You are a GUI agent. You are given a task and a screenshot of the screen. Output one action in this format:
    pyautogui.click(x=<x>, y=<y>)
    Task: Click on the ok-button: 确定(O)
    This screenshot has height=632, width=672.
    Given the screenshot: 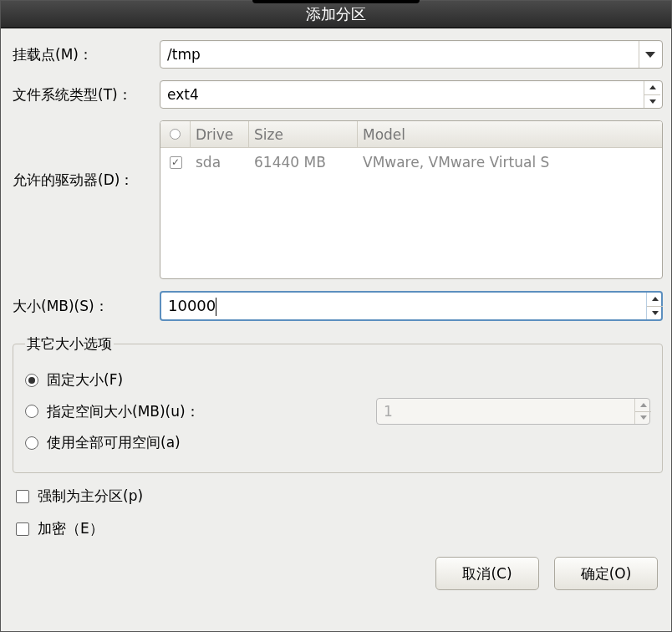 What is the action you would take?
    pyautogui.click(x=606, y=573)
    